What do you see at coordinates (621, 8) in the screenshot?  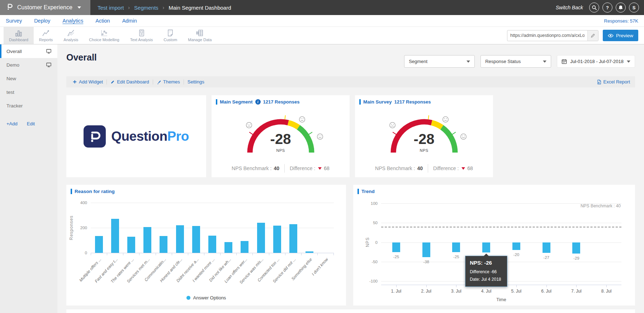 I see `notifications-button` at bounding box center [621, 8].